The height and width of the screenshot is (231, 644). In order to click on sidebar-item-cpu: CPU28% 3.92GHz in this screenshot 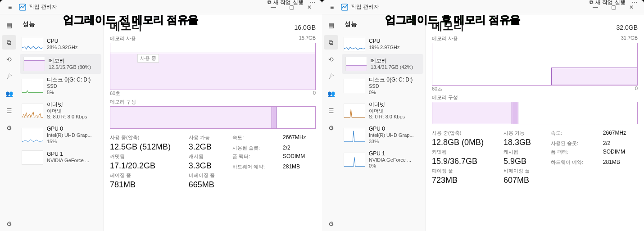, I will do `click(60, 44)`.